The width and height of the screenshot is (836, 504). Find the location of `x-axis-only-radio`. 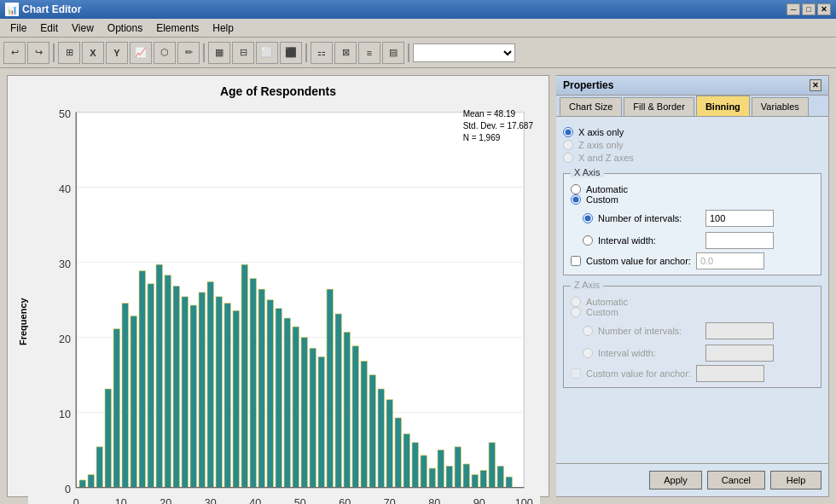

x-axis-only-radio is located at coordinates (568, 132).